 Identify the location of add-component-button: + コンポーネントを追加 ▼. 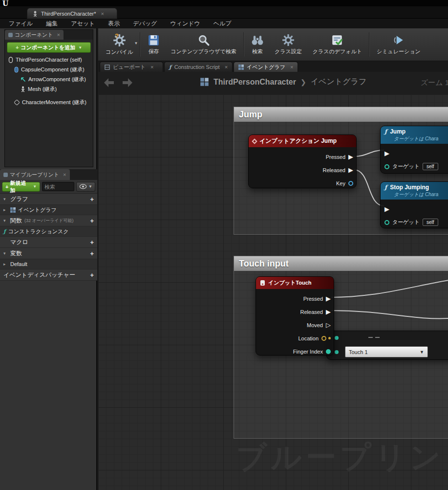
(49, 47).